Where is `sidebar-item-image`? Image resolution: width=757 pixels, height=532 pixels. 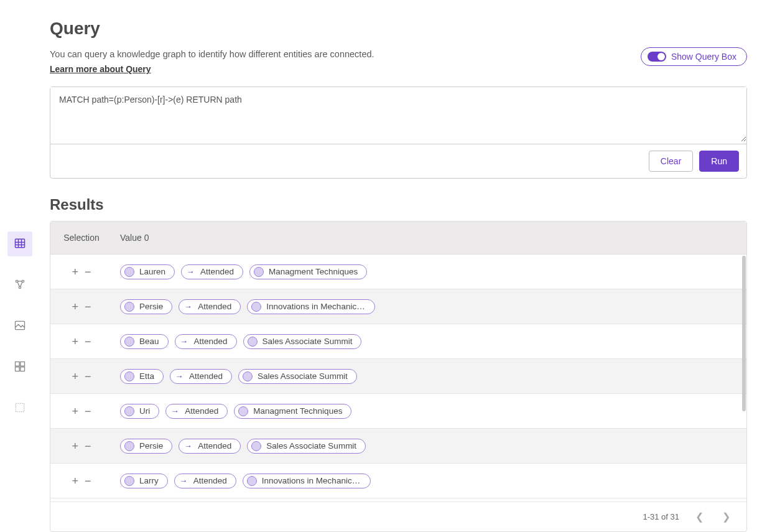
sidebar-item-image is located at coordinates (20, 326).